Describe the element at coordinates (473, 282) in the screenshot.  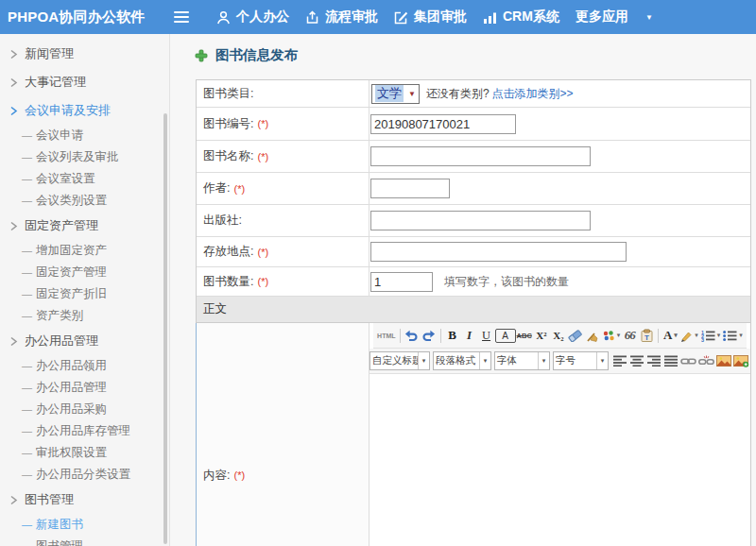
I see `form-row-quantity: 图书数量: (*) 填写数字，该图书的数量` at that location.